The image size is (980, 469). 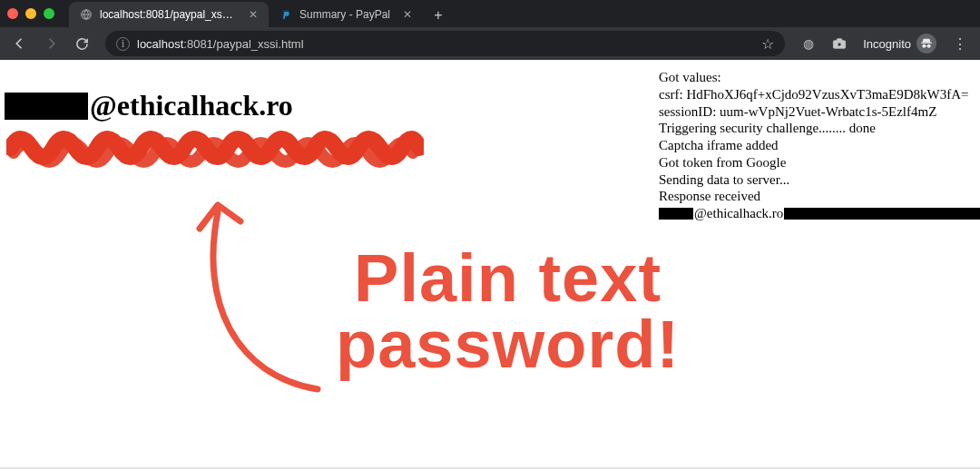 What do you see at coordinates (168, 15) in the screenshot?
I see `tab-0-title: localhost:8081/paypal_xssi.html` at bounding box center [168, 15].